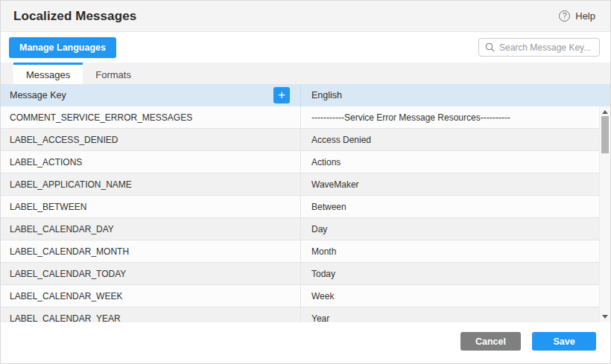 The width and height of the screenshot is (611, 364). Describe the element at coordinates (605, 135) in the screenshot. I see `scrollbar-thumb` at that location.